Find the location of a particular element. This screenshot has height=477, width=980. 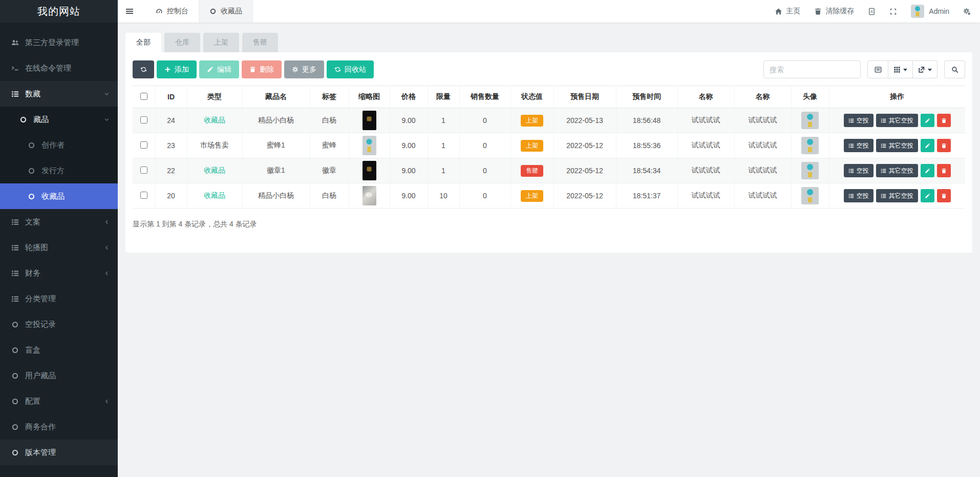

column-header: 销售数量 is located at coordinates (485, 97).